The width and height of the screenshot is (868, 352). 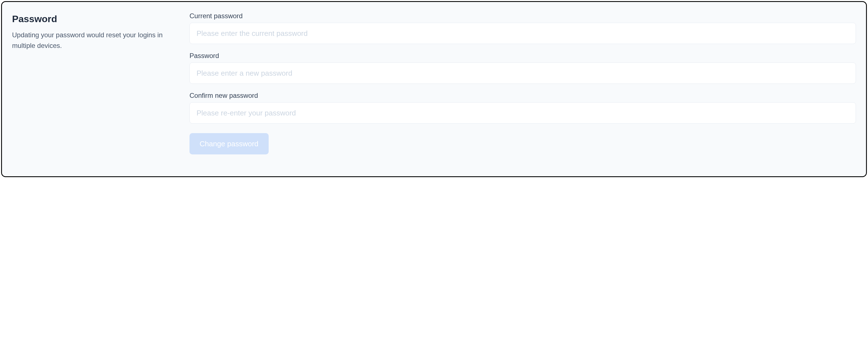 I want to click on confirm-password-field: Confirm new password, so click(x=523, y=108).